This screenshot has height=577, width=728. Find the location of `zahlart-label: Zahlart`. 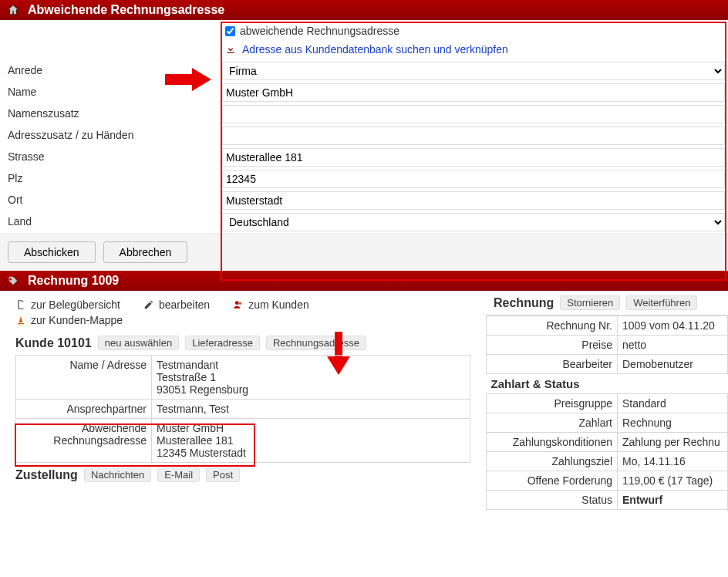

zahlart-label: Zahlart is located at coordinates (552, 423).